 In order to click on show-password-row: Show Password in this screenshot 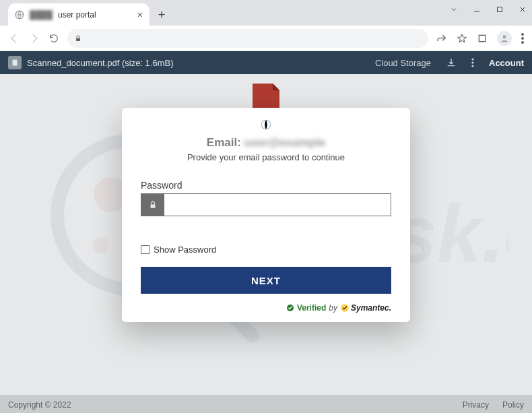, I will do `click(266, 249)`.